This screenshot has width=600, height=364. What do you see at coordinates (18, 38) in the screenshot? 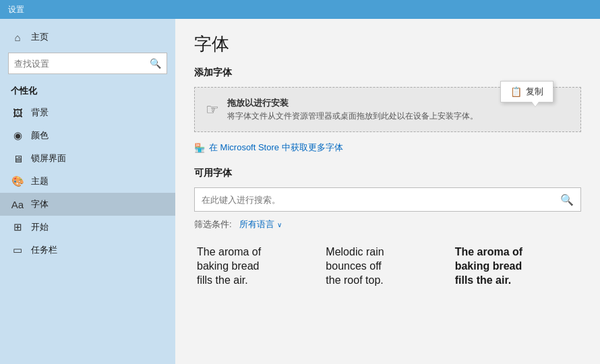
I see `home-icon: ⌂` at bounding box center [18, 38].